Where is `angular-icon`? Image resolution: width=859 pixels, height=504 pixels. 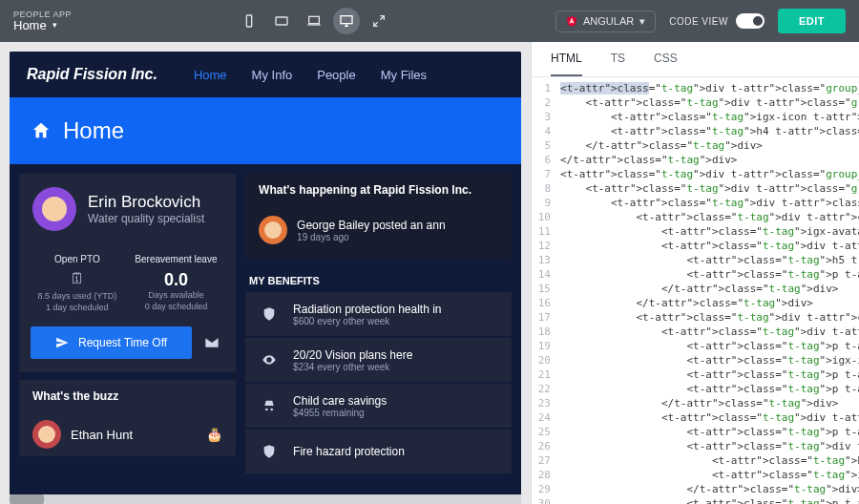 angular-icon is located at coordinates (572, 21).